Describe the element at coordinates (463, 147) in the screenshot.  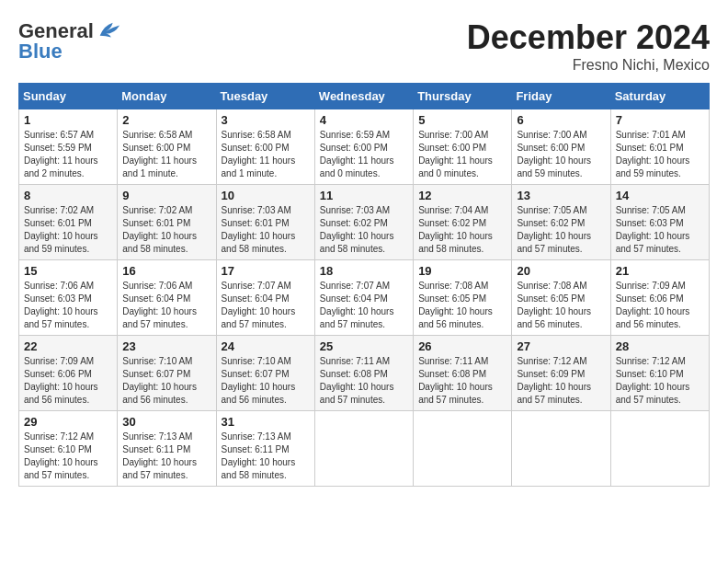
I see `table-row: 5Sunrise: 7:00 AMSunset: 6:00 PMDaylight…` at that location.